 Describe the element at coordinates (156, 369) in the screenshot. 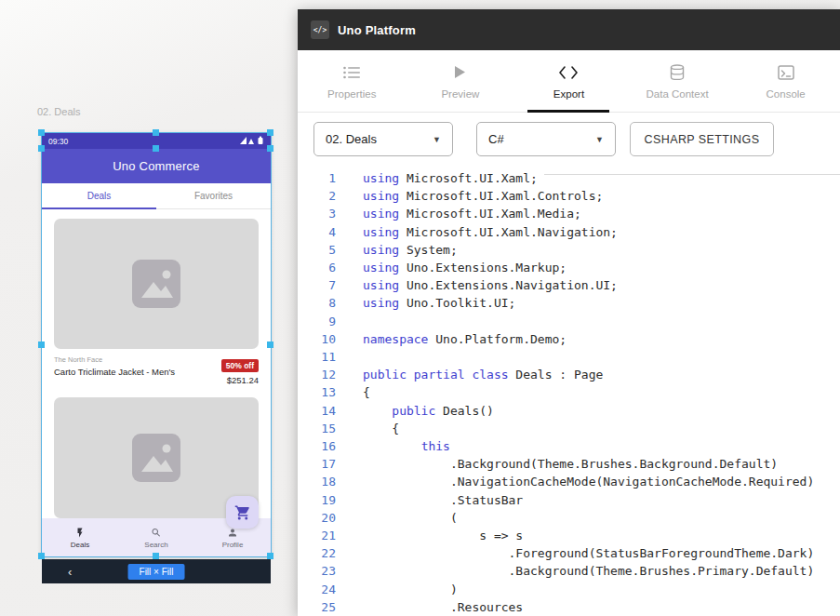

I see `product-info: The North Face Carto Triclimate Jacket -…` at that location.